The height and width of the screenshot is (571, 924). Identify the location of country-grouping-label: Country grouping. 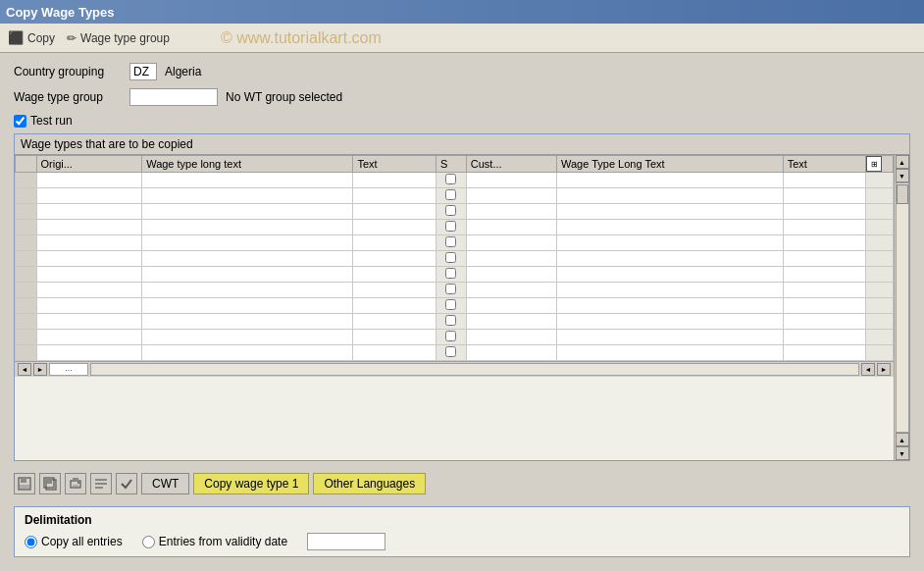
(68, 72).